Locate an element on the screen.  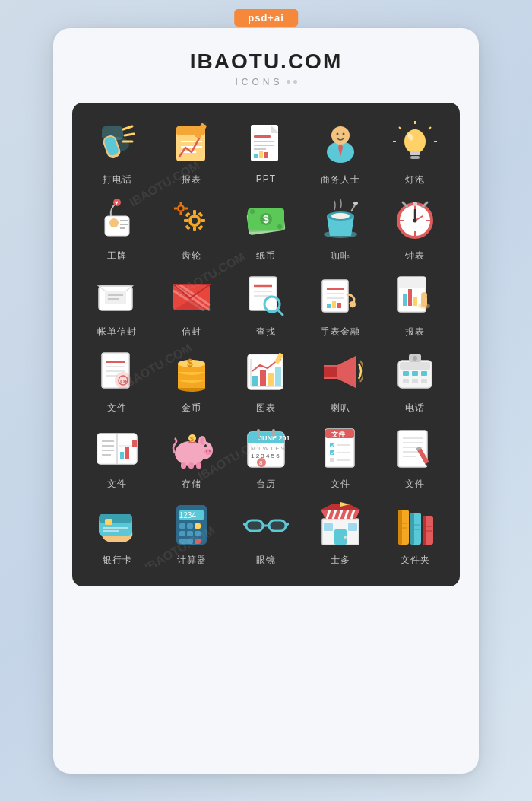
icon-item-envelope: 信封 is located at coordinates (192, 304).